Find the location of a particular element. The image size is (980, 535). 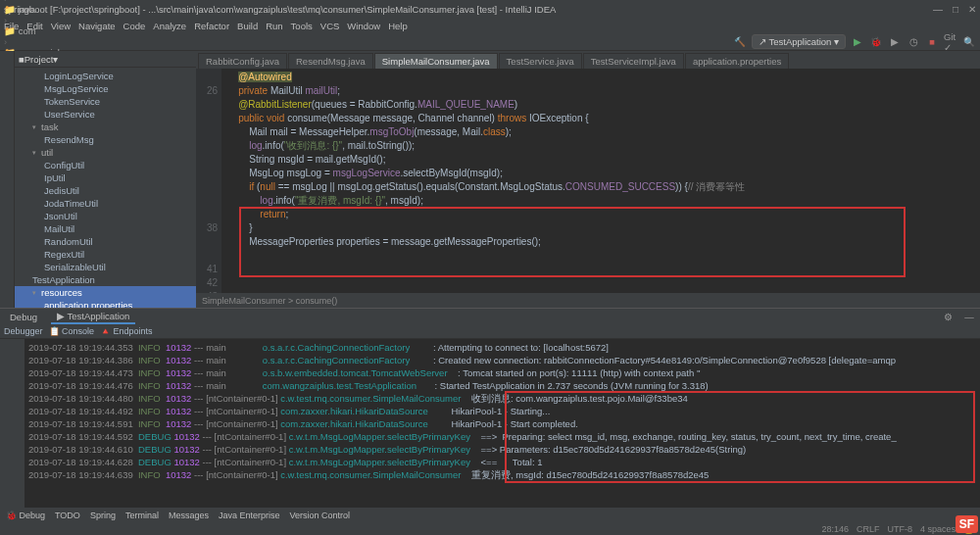

file-encoding: UTF-8 is located at coordinates (900, 529).